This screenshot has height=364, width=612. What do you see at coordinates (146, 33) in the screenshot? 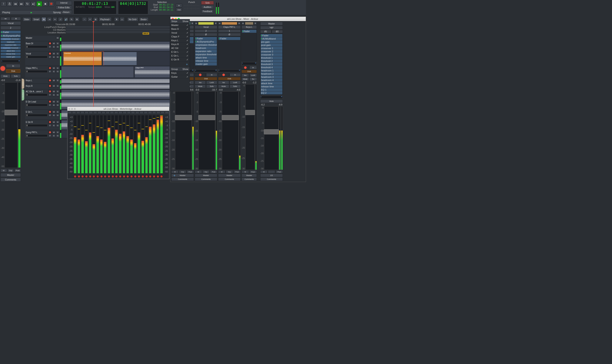
I see `solo-marker: SOLO` at bounding box center [146, 33].